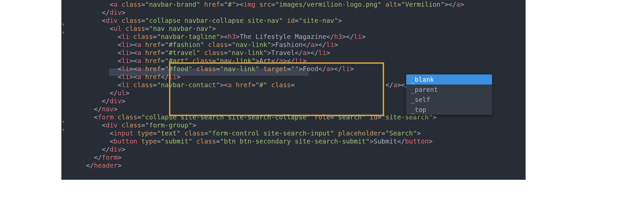  I want to click on button-class: btn btn-secondary site-search-submit, so click(295, 142).